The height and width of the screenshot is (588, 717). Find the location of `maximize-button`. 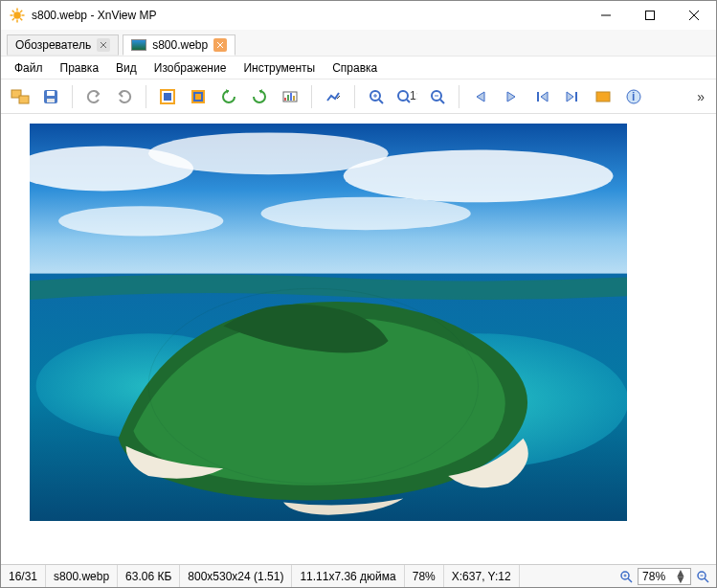

maximize-button is located at coordinates (650, 15).